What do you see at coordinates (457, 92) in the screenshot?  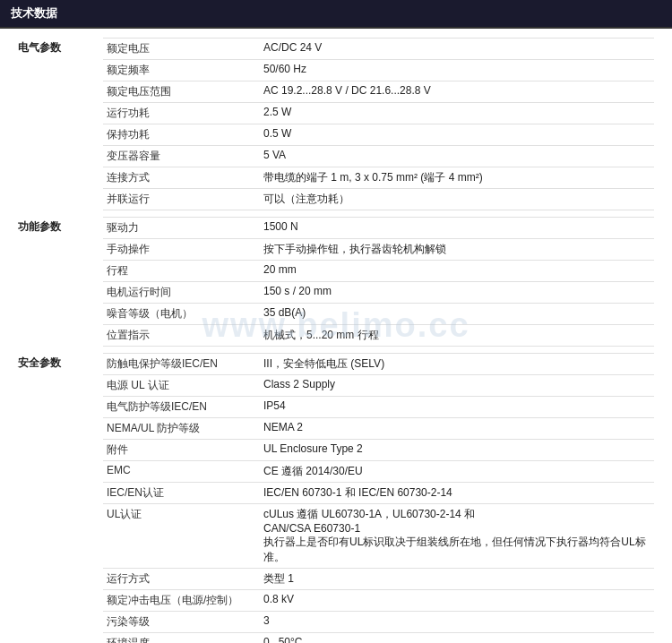 I see `param-value: AC 19.2...28.8 V / DC 21.6...28.8 V` at bounding box center [457, 92].